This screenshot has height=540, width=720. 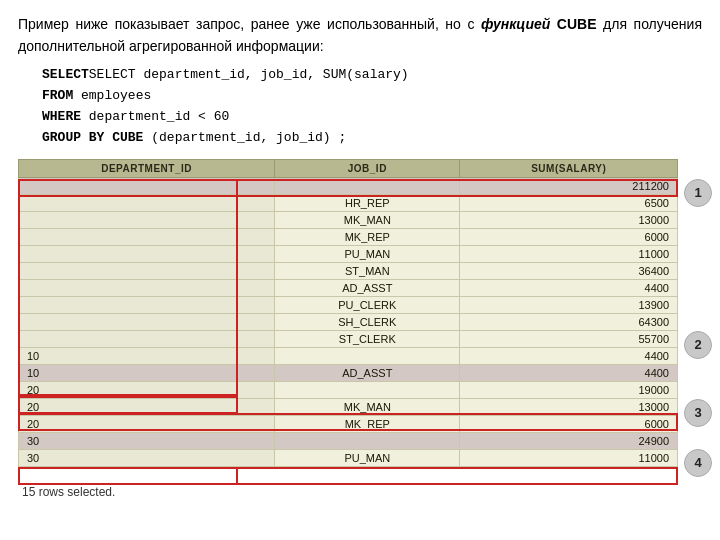 What do you see at coordinates (368, 168) in the screenshot?
I see `col-header-job: JOB_ID` at bounding box center [368, 168].